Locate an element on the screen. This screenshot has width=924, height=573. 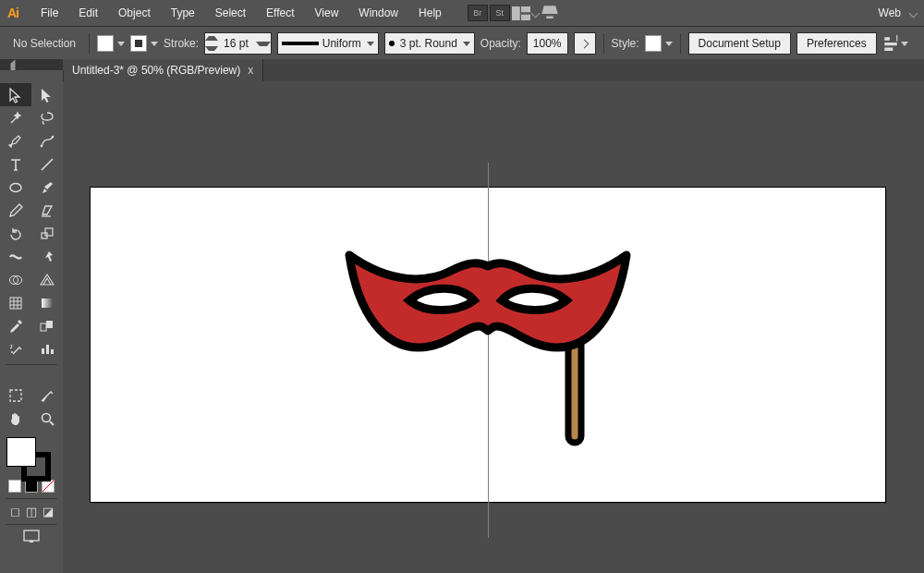
symbol-sprayer-tool is located at coordinates (16, 349).